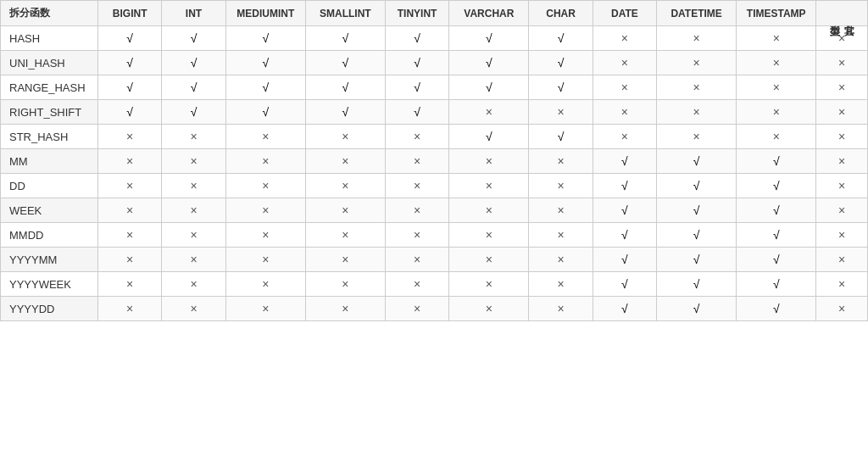 The image size is (868, 451). Describe the element at coordinates (345, 112) in the screenshot. I see `cell-3-3: √` at that location.